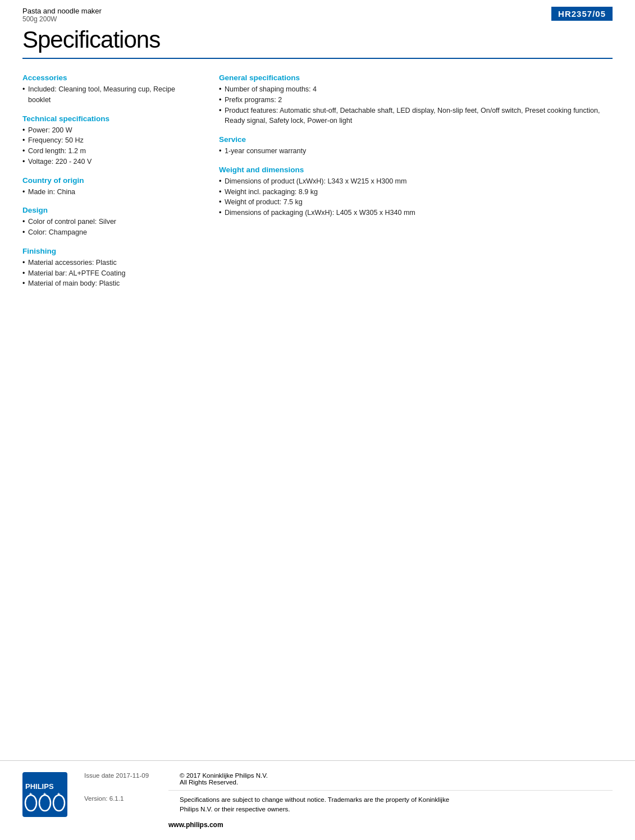  I want to click on spec-list-weight_and_dimensions: Dimensions of product (LxWxH): L343 x W2…, so click(415, 198).